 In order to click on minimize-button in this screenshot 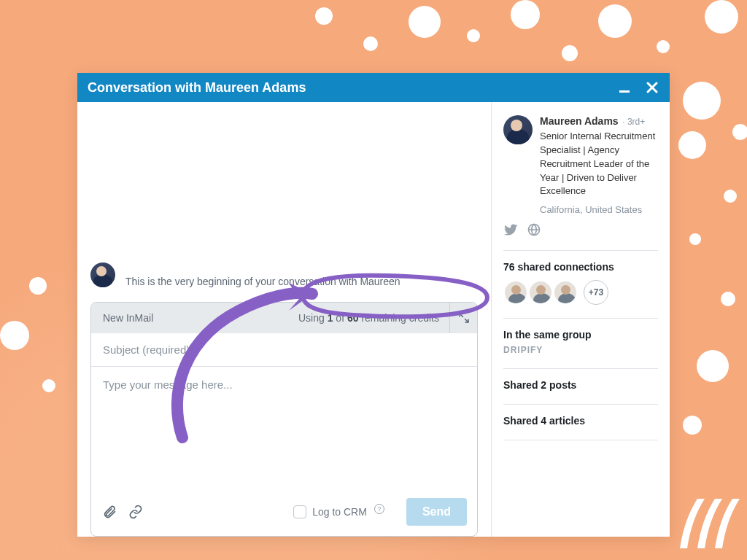, I will do `click(624, 88)`.